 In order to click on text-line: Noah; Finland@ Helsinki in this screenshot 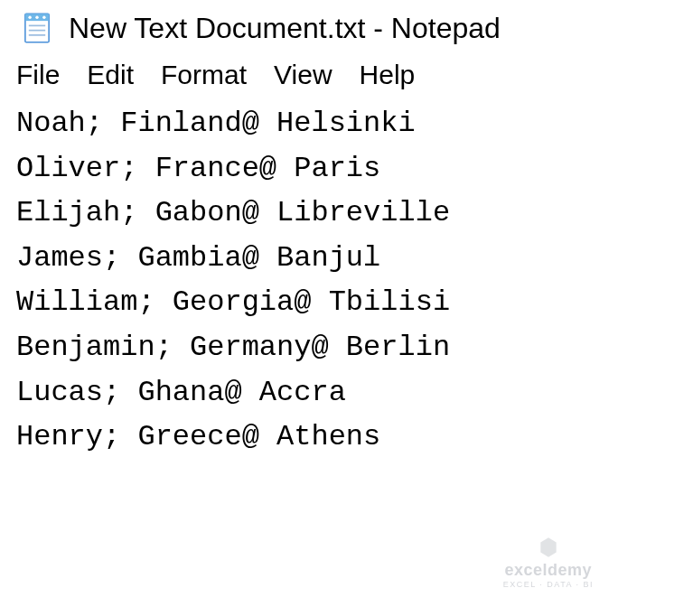, I will do `click(216, 123)`.